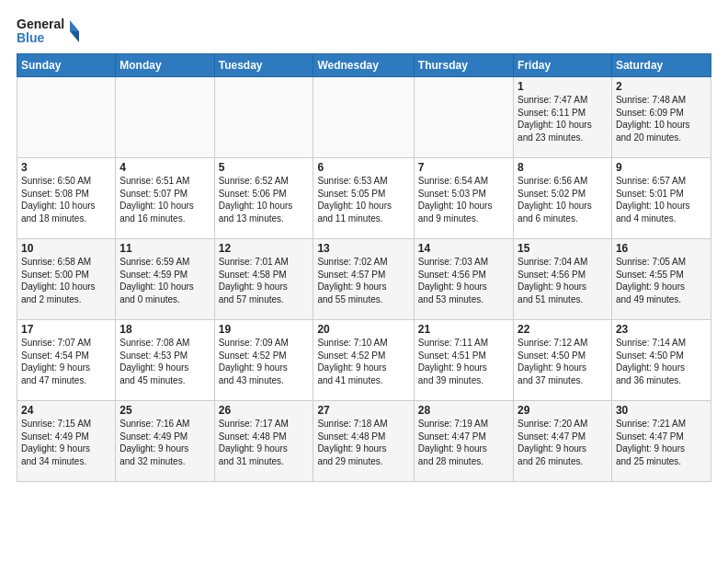  Describe the element at coordinates (66, 248) in the screenshot. I see `day-number: 10` at that location.